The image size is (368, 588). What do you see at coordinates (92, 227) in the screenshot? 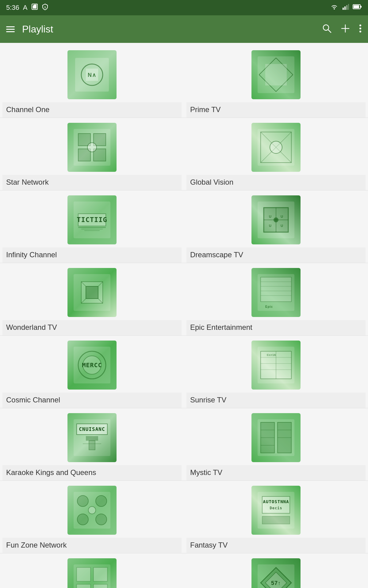
I see `channel-item: TICTIIG Infinity Channel` at bounding box center [92, 227].